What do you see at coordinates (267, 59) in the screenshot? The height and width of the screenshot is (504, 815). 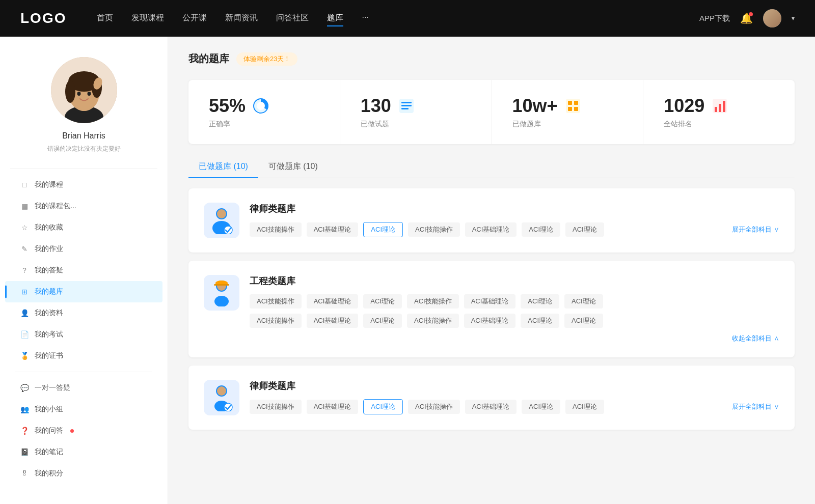 I see `trial-badge: 体验剩余23天！` at bounding box center [267, 59].